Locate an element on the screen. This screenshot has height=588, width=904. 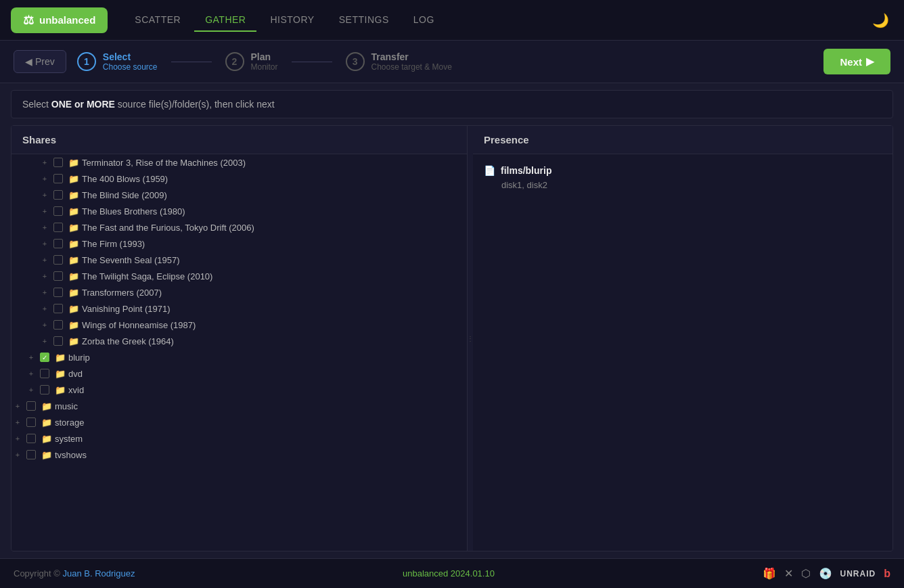
nav-history: HISTORY is located at coordinates (292, 20).